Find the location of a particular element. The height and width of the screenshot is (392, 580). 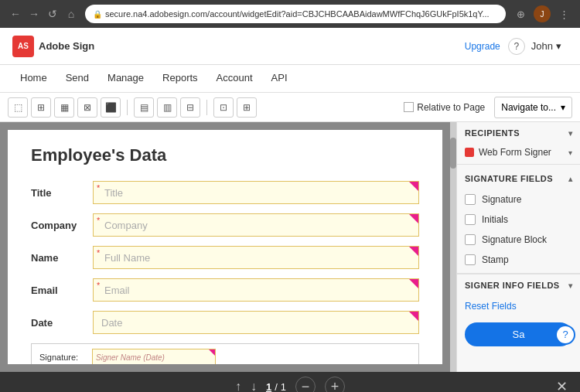

sig-field-item-signature-block: Signature Block is located at coordinates (518, 240).